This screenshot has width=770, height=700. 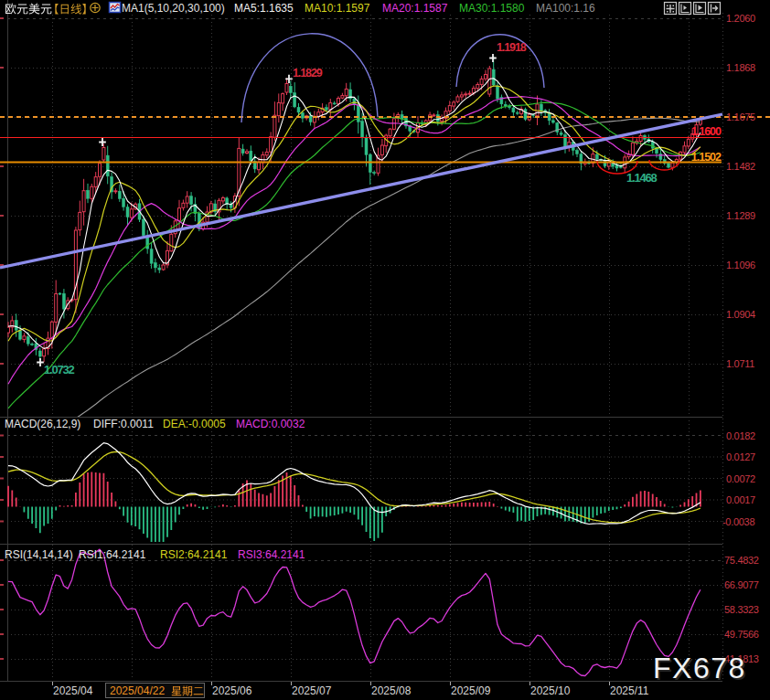 I want to click on svg-text: MA5:1.1635, so click(x=263, y=8).